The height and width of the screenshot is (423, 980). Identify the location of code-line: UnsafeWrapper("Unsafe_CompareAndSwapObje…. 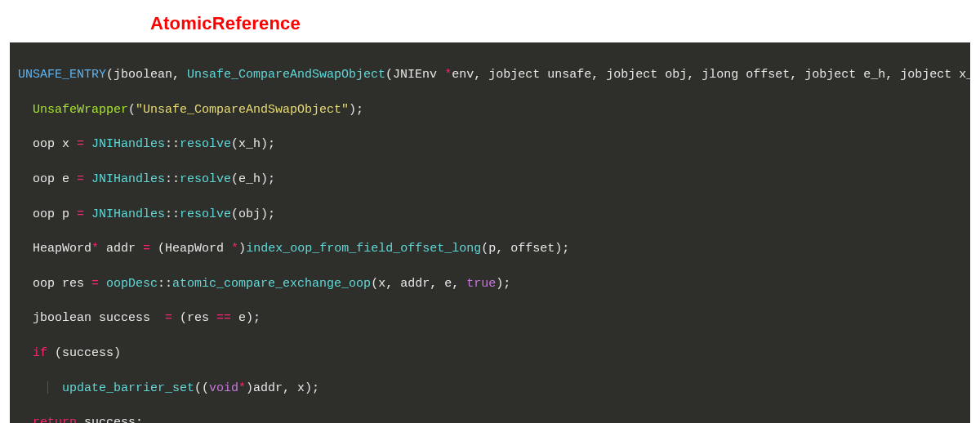
(490, 109).